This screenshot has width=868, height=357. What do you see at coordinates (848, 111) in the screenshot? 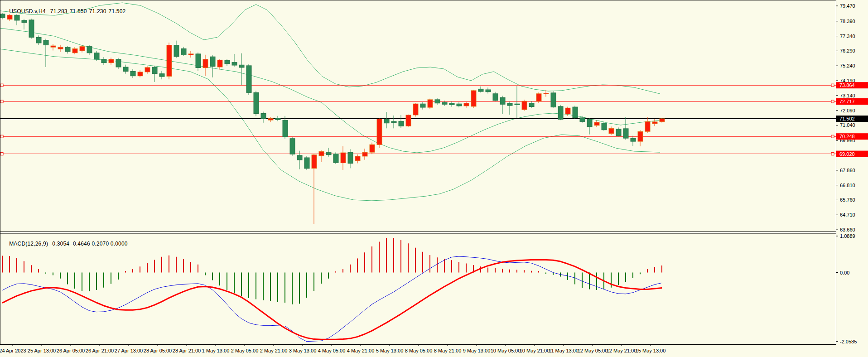
I see `price-tick-label: 72.090` at bounding box center [848, 111].